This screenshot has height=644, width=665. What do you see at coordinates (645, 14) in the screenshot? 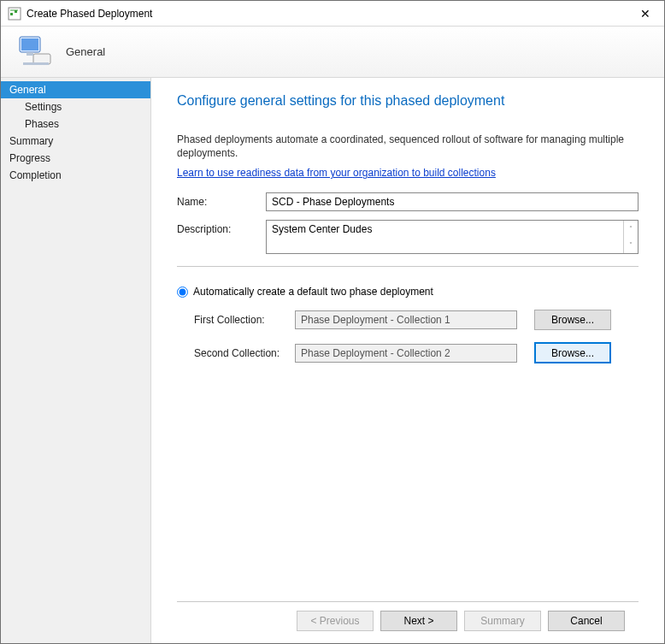
I see `close-icon: ✕` at bounding box center [645, 14].